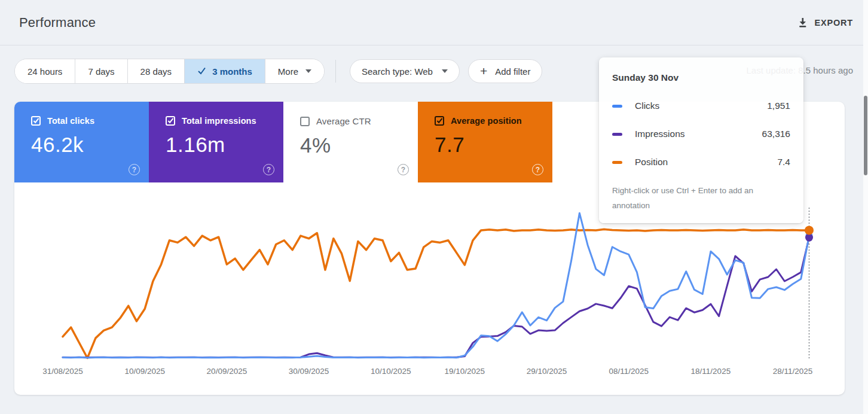 This screenshot has height=414, width=868. Describe the element at coordinates (405, 71) in the screenshot. I see `search-type-filter: Search type: Web` at that location.